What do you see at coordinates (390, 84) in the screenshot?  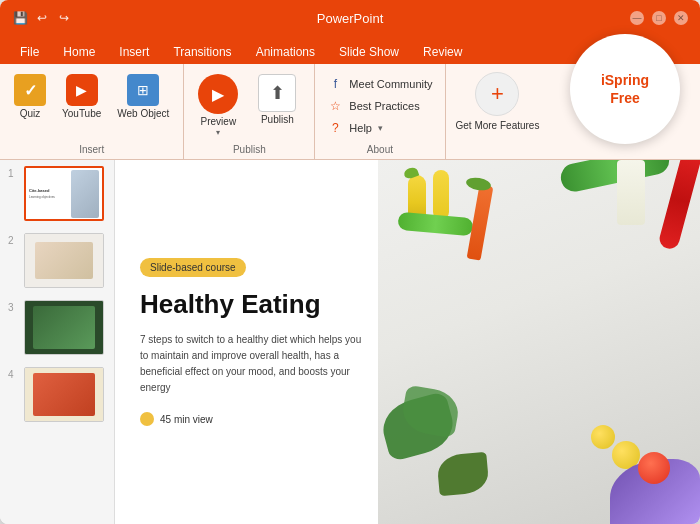 I see `meet-label: Meet Community` at bounding box center [390, 84].